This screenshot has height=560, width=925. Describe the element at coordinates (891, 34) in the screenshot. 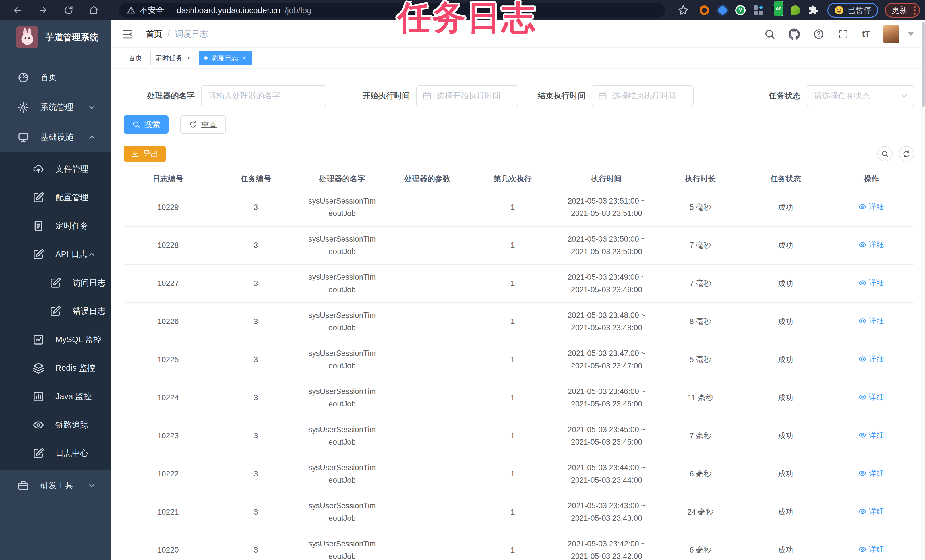

I see `user-avatar` at that location.